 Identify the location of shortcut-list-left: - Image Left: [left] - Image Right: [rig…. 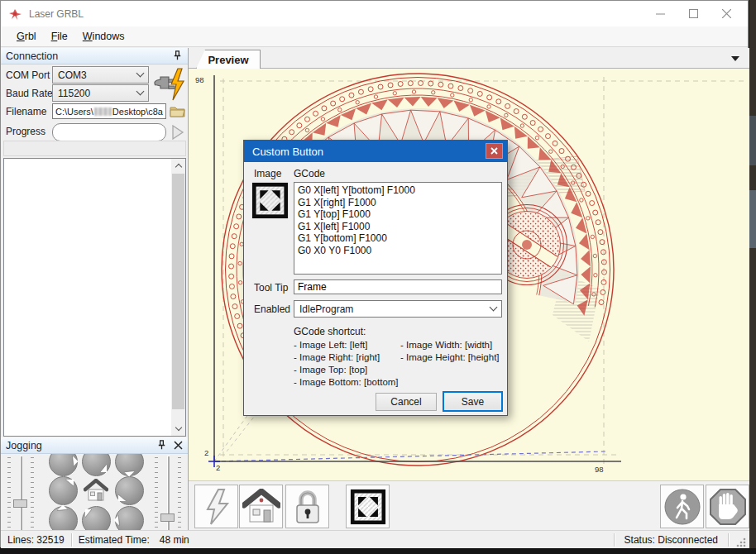
(346, 365).